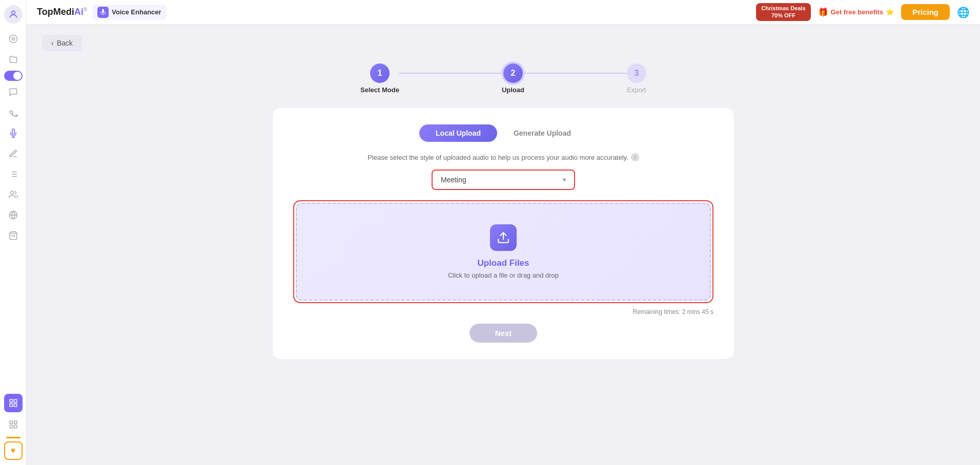  Describe the element at coordinates (103, 12) in the screenshot. I see `ve-icon` at that location.